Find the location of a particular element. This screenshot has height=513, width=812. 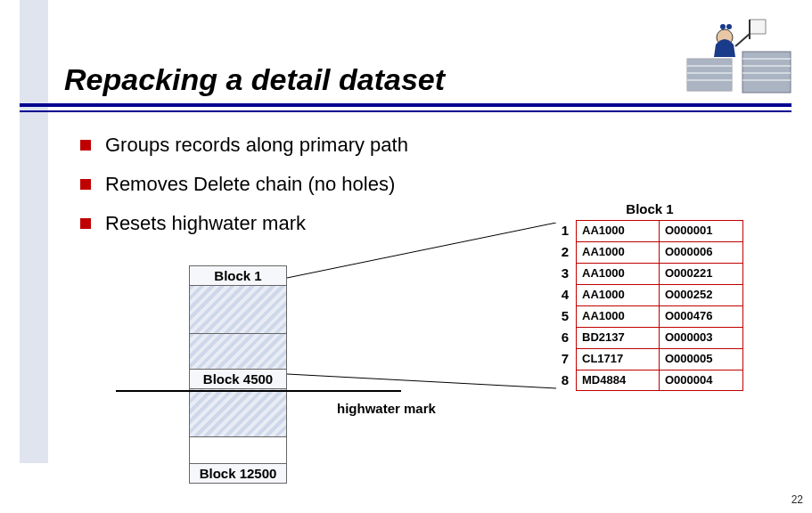

row-number: 7 is located at coordinates (566, 359).